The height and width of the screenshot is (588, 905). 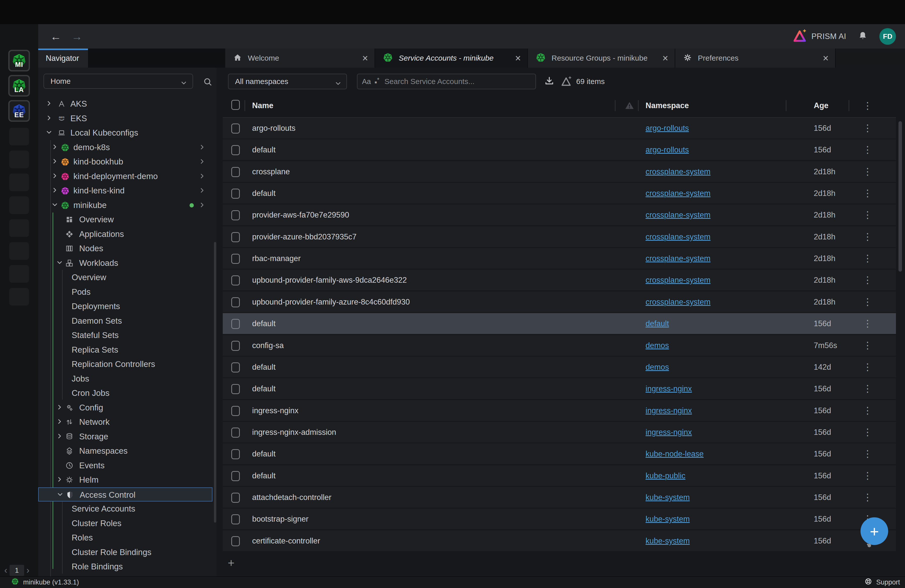 I want to click on rail-cluster-mi: MI, so click(x=19, y=61).